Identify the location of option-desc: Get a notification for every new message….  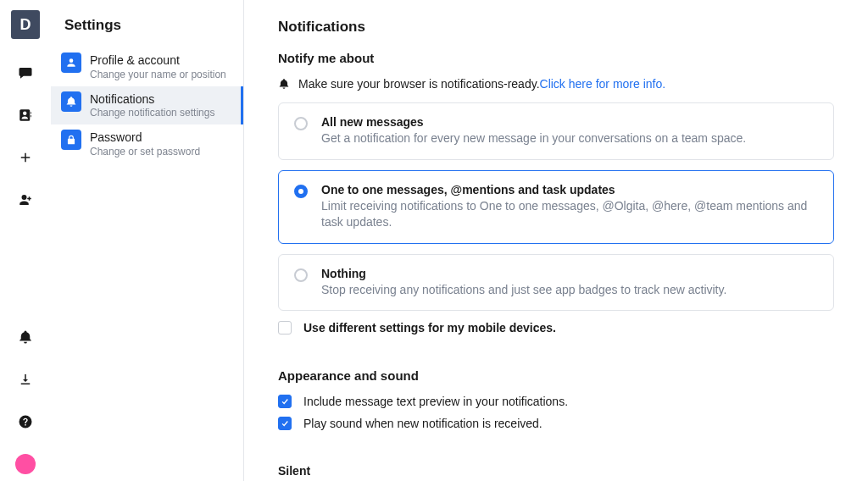
(534, 139).